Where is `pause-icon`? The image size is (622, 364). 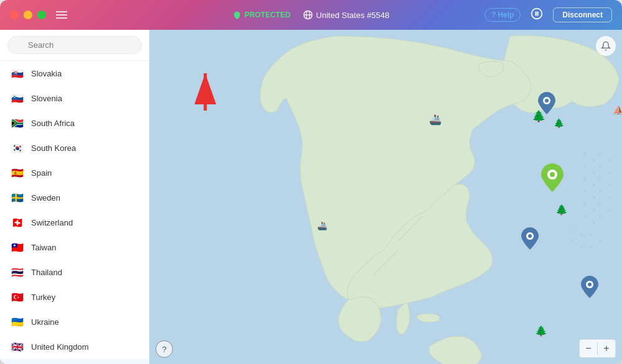 pause-icon is located at coordinates (537, 14).